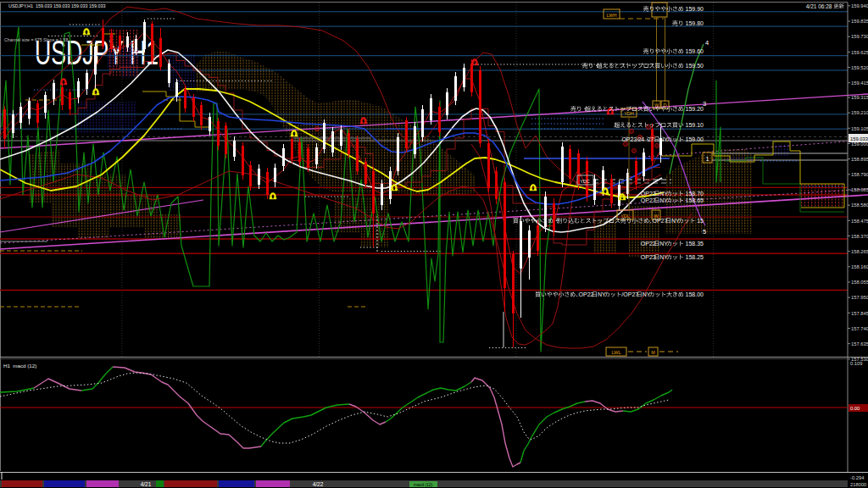 This screenshot has width=868, height=488. I want to click on svg-text:USDJPY,H1 159.033 159.033 159: USDJPY,H1 159.033 159.033 159.033 159.03…, so click(57, 6).